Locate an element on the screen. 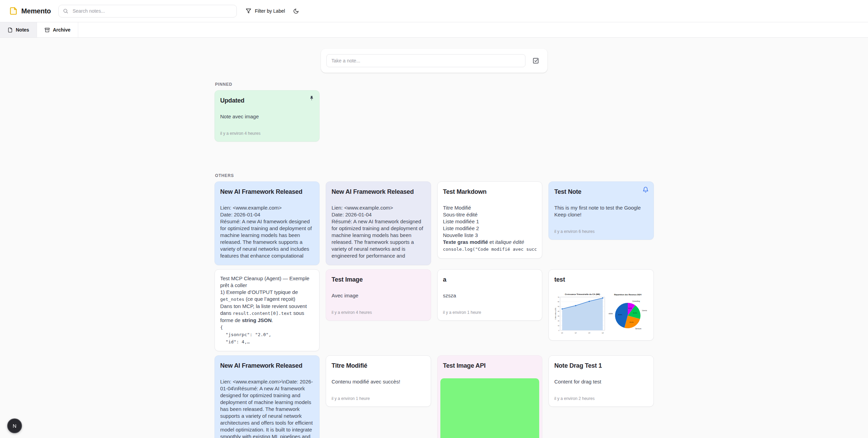 This screenshot has height=438, width=868. svg-text: 60 is located at coordinates (559, 302).